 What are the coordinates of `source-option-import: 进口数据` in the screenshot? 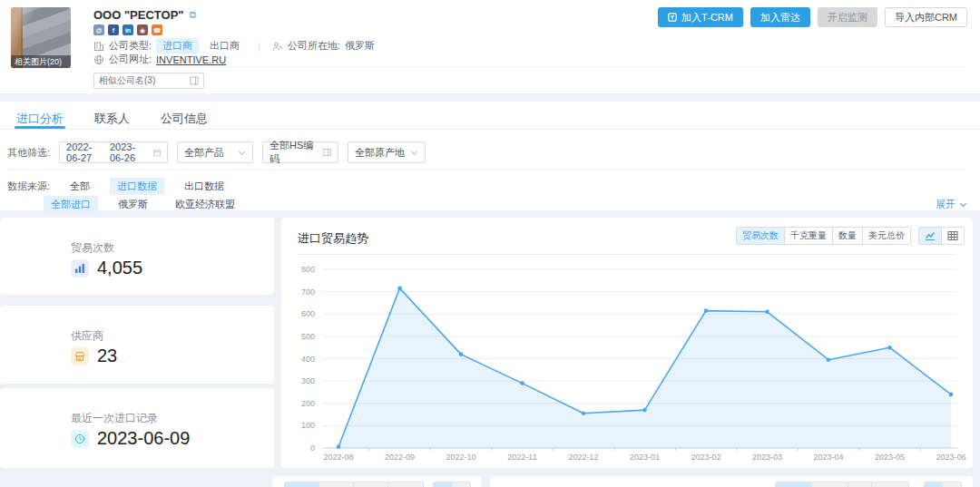 It's located at (137, 187).